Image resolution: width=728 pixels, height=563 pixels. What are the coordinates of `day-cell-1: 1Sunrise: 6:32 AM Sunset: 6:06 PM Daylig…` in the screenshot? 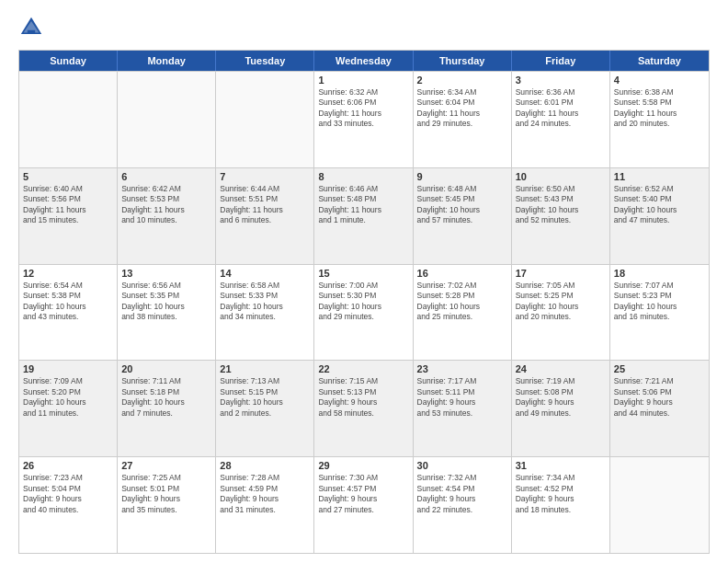 It's located at (364, 120).